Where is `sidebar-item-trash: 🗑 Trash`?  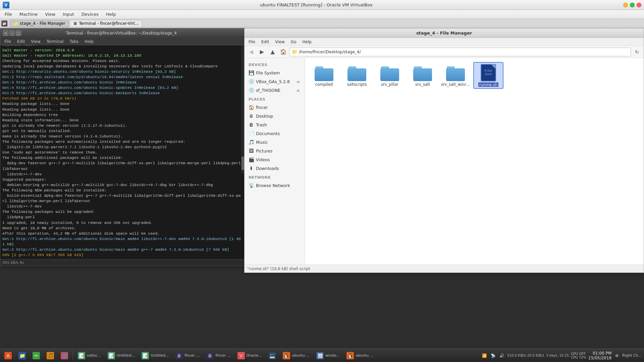 sidebar-item-trash: 🗑 Trash is located at coordinates (274, 125).